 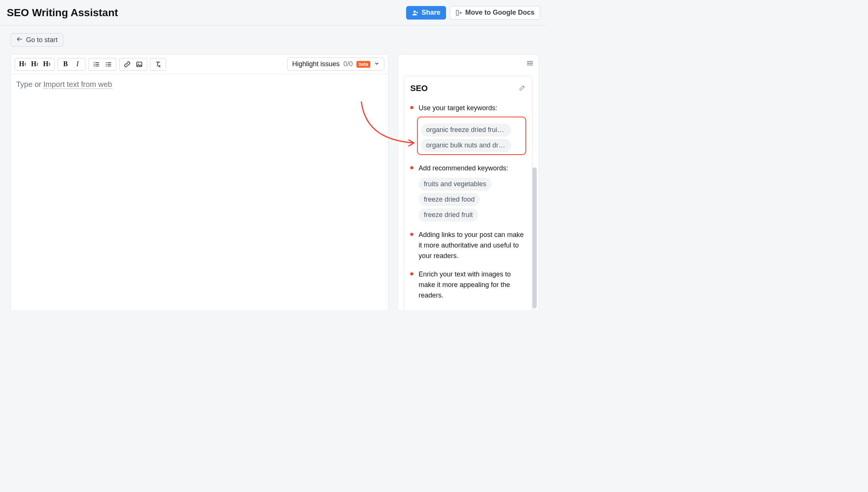 What do you see at coordinates (472, 136) in the screenshot?
I see `target-keywords-highlight-box: organic freeze dried fruit bulk organic …` at bounding box center [472, 136].